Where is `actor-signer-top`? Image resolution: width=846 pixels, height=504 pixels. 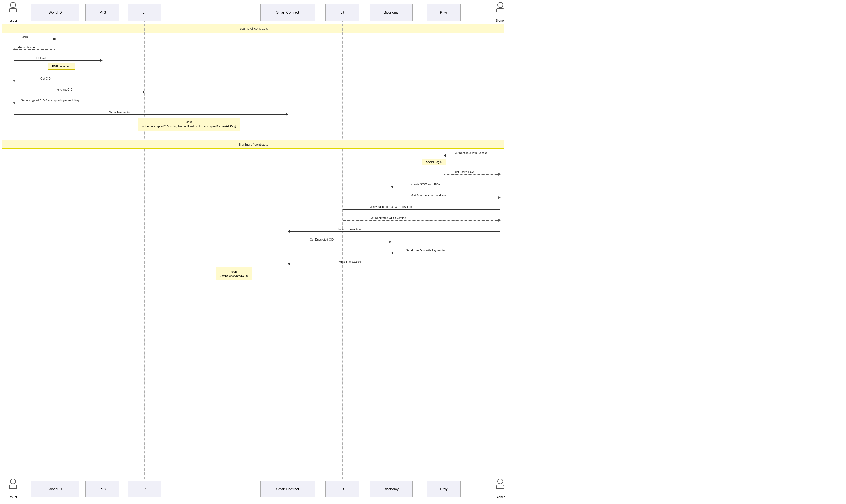
actor-signer-top is located at coordinates (500, 7).